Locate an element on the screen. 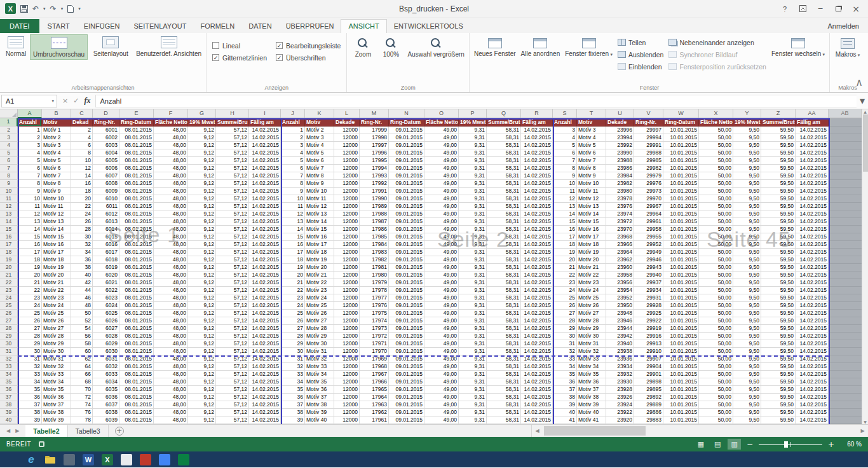 The image size is (868, 468). cell-E40: 08.01.2015 is located at coordinates (137, 420).